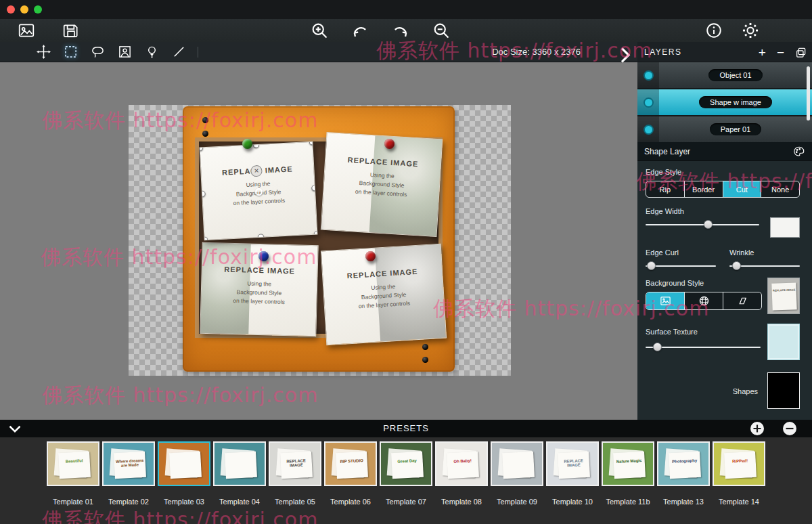 The image size is (812, 524). I want to click on preset-thumbnail: RIP STUDIO, so click(351, 464).